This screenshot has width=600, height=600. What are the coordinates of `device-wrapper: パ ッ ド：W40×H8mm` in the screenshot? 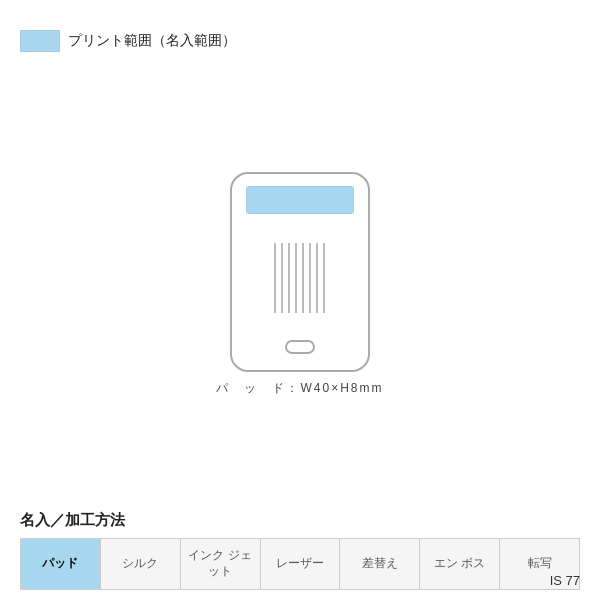 It's located at (300, 284).